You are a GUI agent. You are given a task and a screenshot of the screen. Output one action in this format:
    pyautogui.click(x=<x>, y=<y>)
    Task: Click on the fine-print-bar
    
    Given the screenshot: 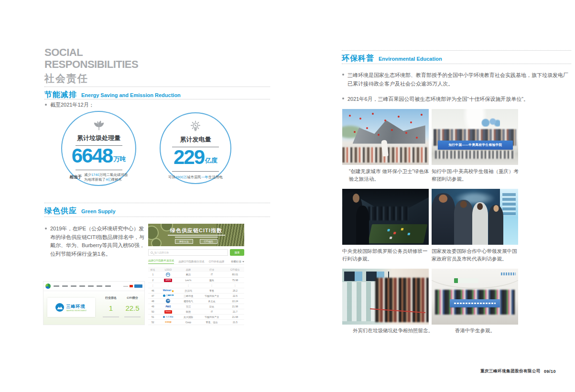 What is the action you would take?
    pyautogui.click(x=111, y=317)
    